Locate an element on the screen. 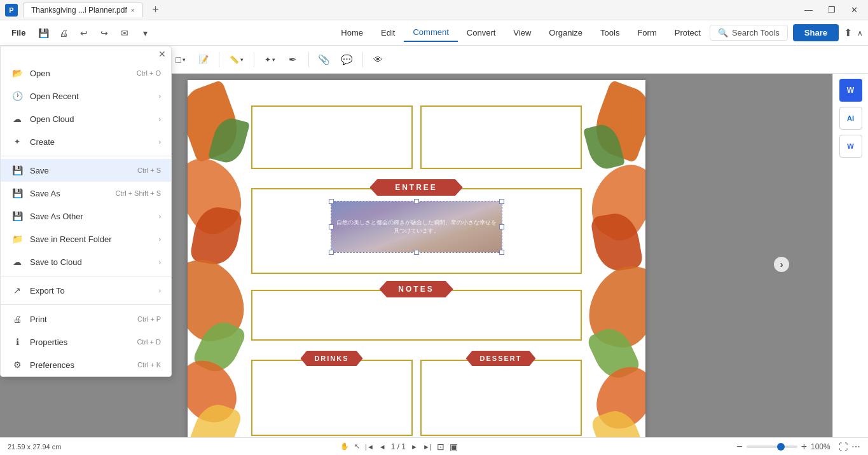  open-cloud-label: Open Cloud is located at coordinates (92, 119).